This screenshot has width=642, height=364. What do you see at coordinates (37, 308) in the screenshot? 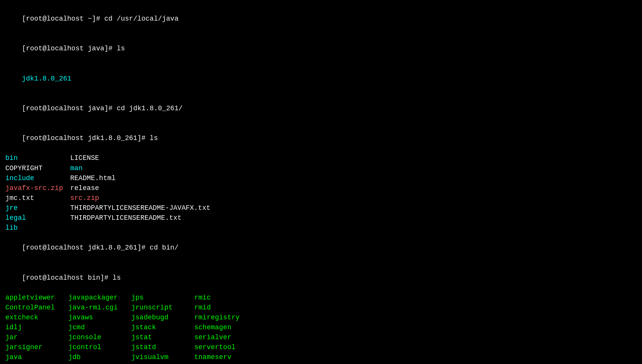
I see `ls-item: ControlPanel` at bounding box center [37, 308].